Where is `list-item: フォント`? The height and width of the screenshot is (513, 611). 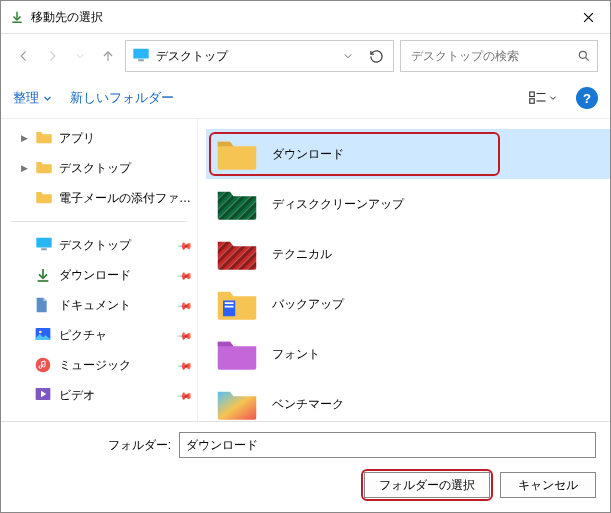 list-item: フォント is located at coordinates (408, 354).